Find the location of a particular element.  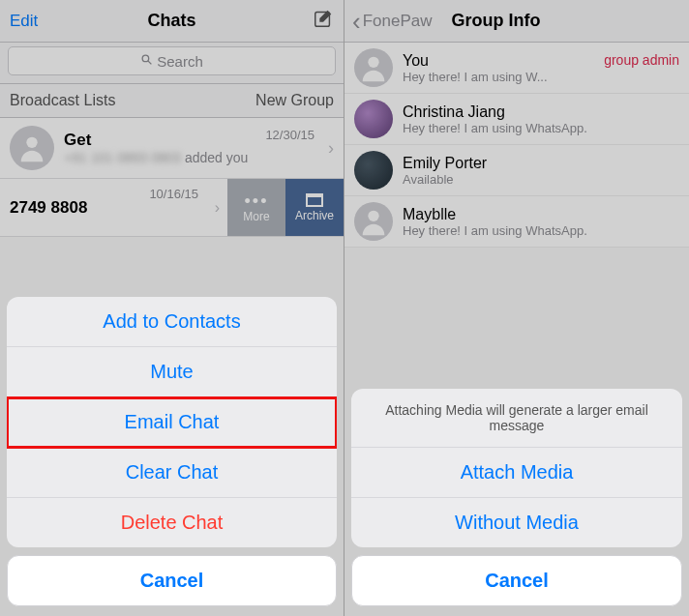

add-to-contacts-option: Add to Contacts is located at coordinates (172, 322).